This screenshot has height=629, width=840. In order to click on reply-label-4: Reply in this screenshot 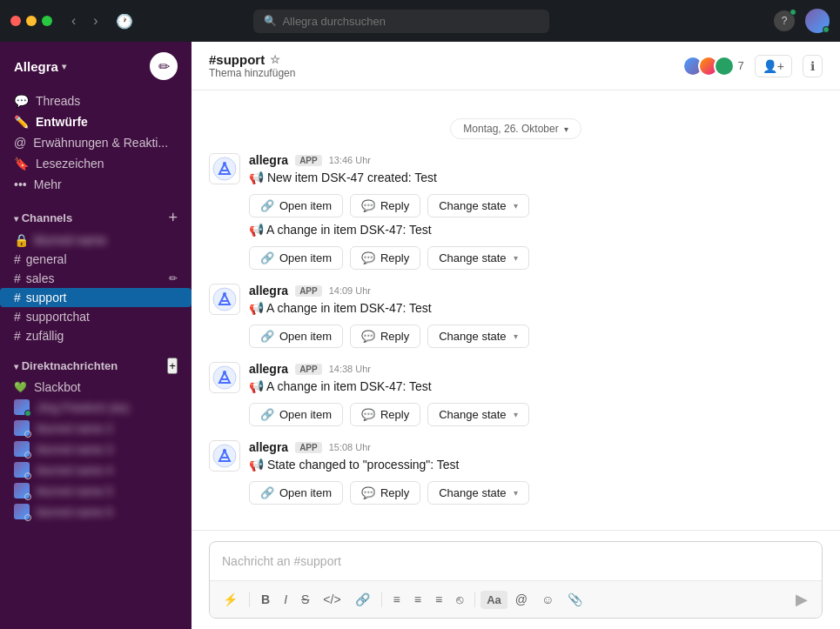, I will do `click(395, 492)`.